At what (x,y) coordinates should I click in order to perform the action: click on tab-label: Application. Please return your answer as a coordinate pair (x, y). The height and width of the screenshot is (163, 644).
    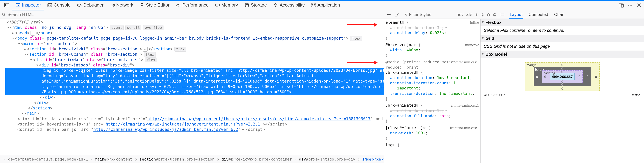
    Looking at the image, I should click on (329, 5).